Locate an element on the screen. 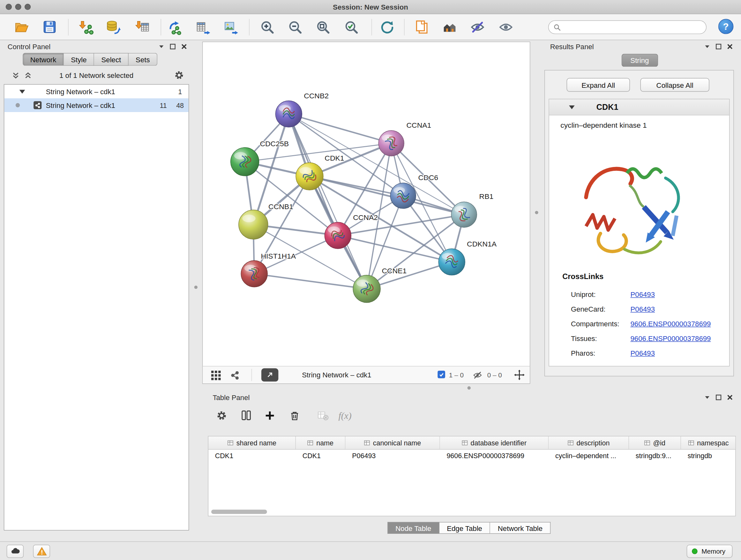 The width and height of the screenshot is (741, 560). tab-network: Network is located at coordinates (44, 59).